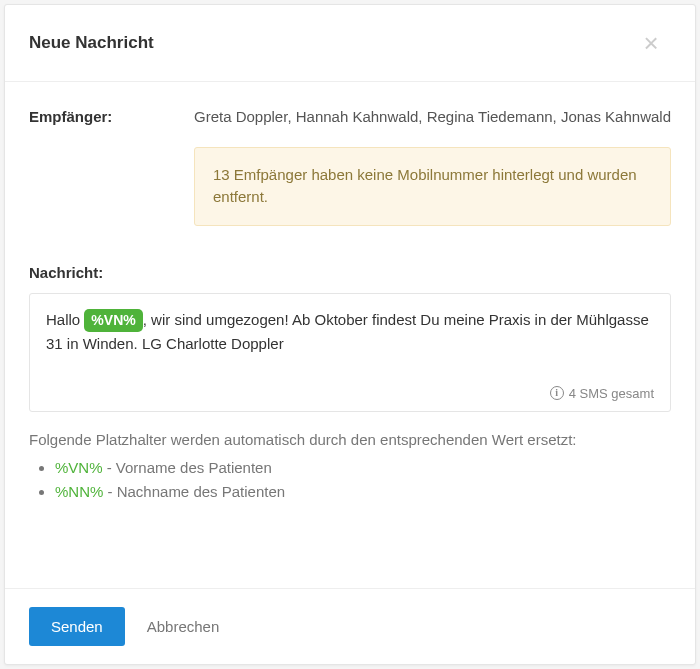  I want to click on close-icon: ×, so click(650, 43).